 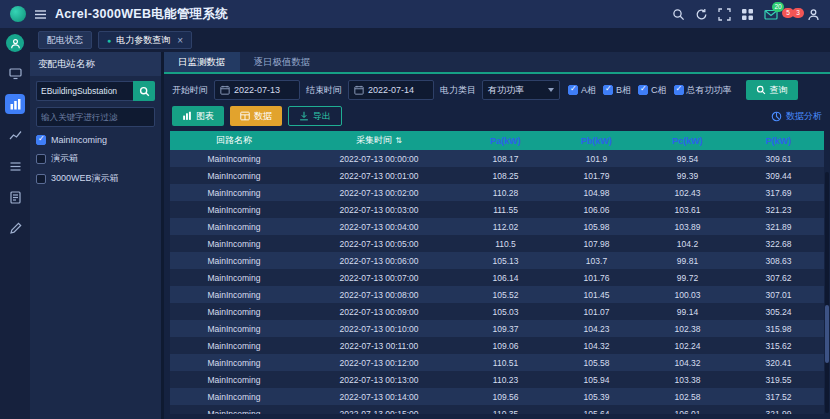 I want to click on sort-icon: ⇅, so click(x=398, y=140).